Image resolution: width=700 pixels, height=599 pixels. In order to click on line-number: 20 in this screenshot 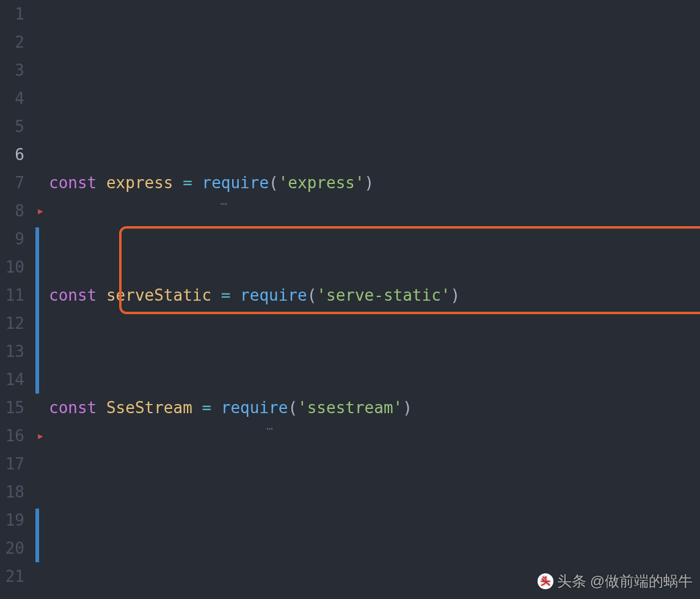, I will do `click(12, 548)`.